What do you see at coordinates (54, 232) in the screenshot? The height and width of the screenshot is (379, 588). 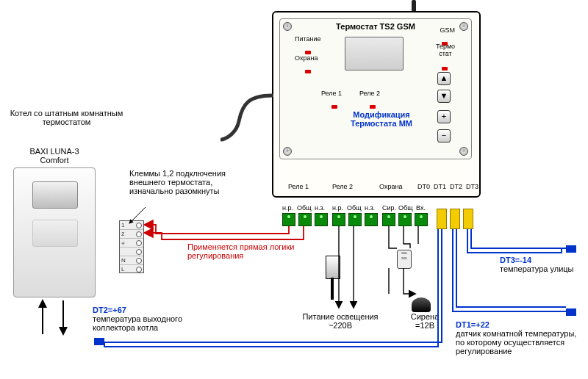 I see `boiler-unit` at bounding box center [54, 232].